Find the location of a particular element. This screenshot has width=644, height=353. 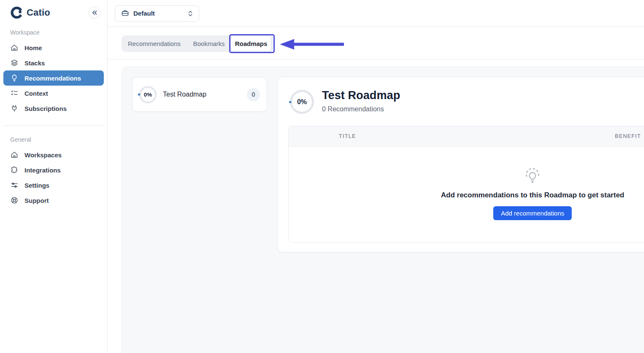

sidebar-item-label: Support is located at coordinates (37, 201).